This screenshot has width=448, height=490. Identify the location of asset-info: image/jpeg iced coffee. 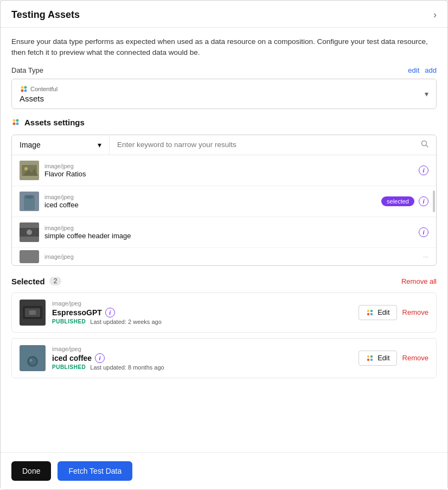
(210, 201).